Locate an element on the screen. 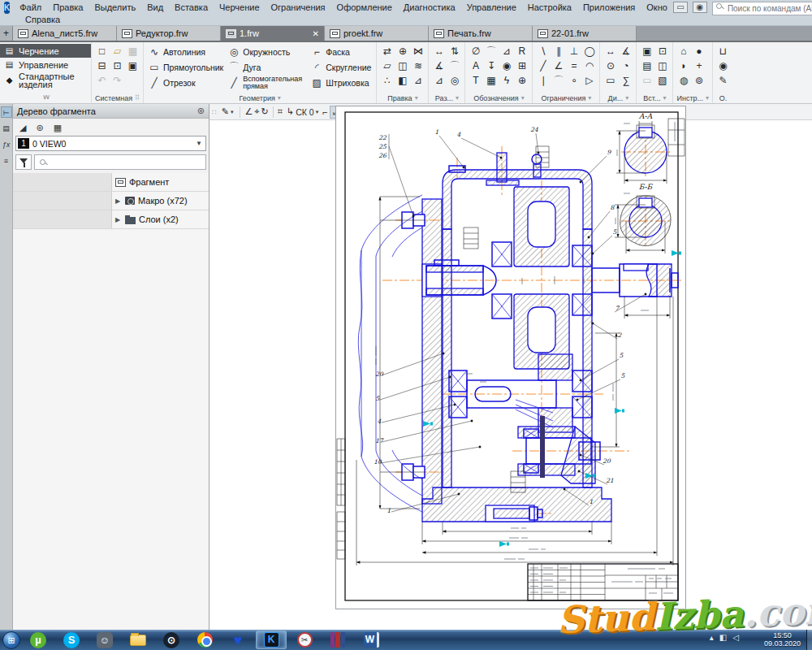 Image resolution: width=812 pixels, height=650 pixels. menu-help: Справка is located at coordinates (42, 20).